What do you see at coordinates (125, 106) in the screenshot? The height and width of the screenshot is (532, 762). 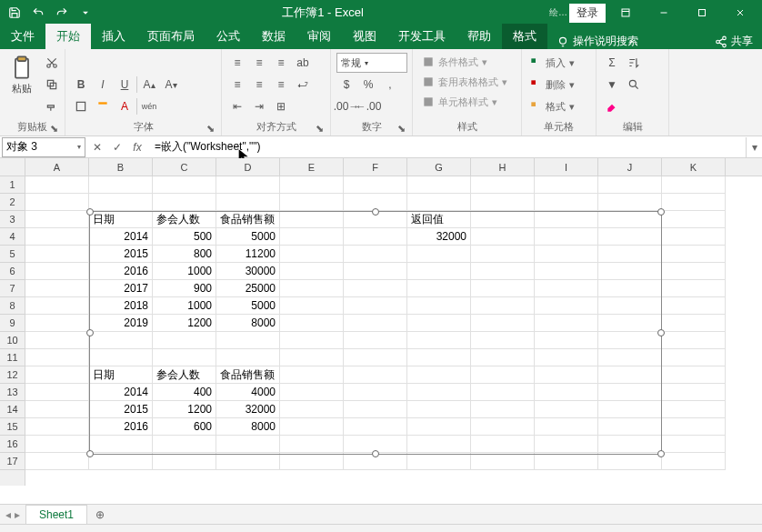 I see `font-color-button: A` at bounding box center [125, 106].